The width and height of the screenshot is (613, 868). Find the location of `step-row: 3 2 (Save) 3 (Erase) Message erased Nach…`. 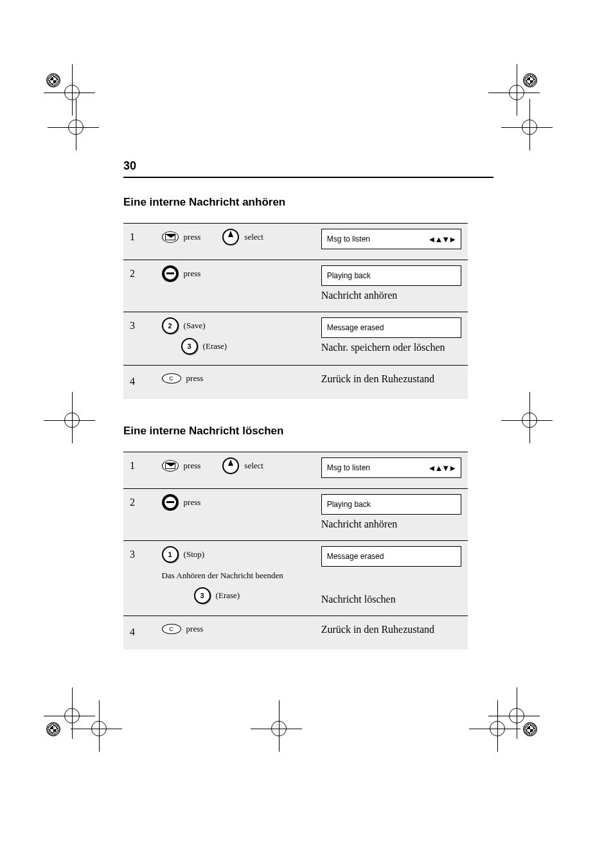

step-row: 3 2 (Save) 3 (Erase) Message erased Nach… is located at coordinates (296, 339).